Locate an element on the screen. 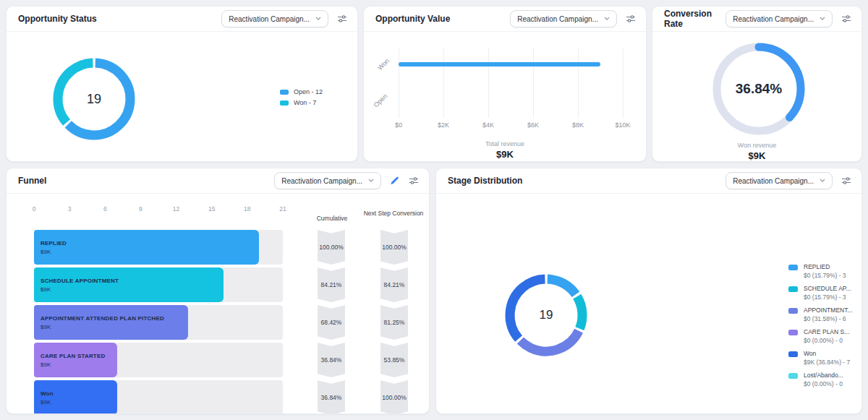 This screenshot has width=868, height=420. legend-detail: $0 (15.79%) - 3 is located at coordinates (827, 297).